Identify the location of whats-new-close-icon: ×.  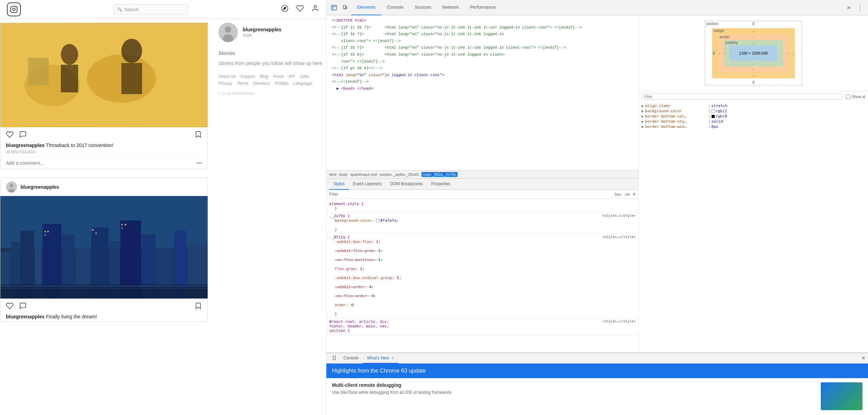
(393, 358).